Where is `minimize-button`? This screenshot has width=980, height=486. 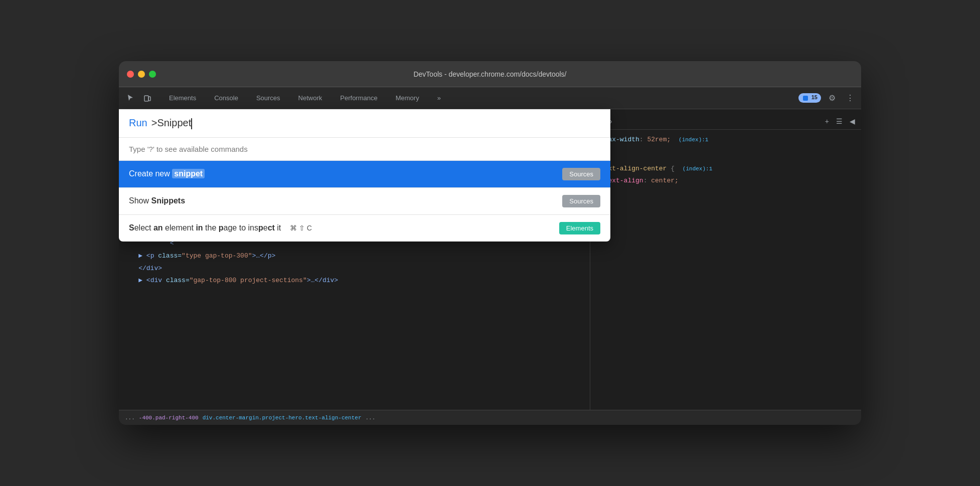
minimize-button is located at coordinates (141, 74).